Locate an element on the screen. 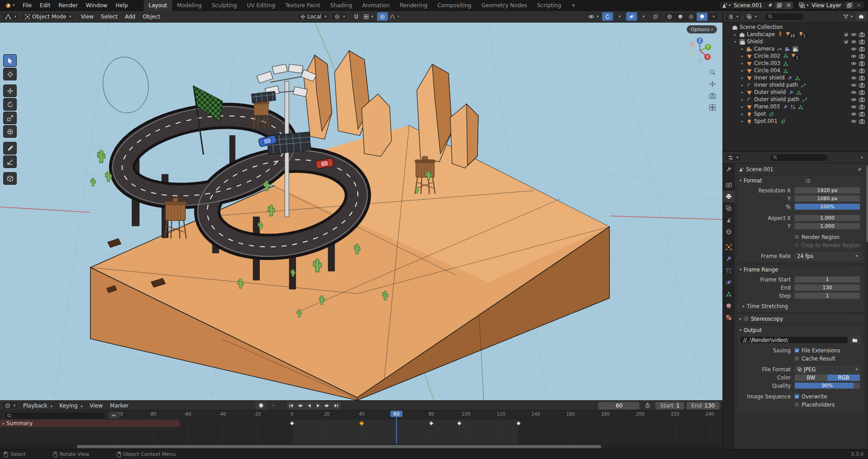  camera-view-icon is located at coordinates (712, 96).